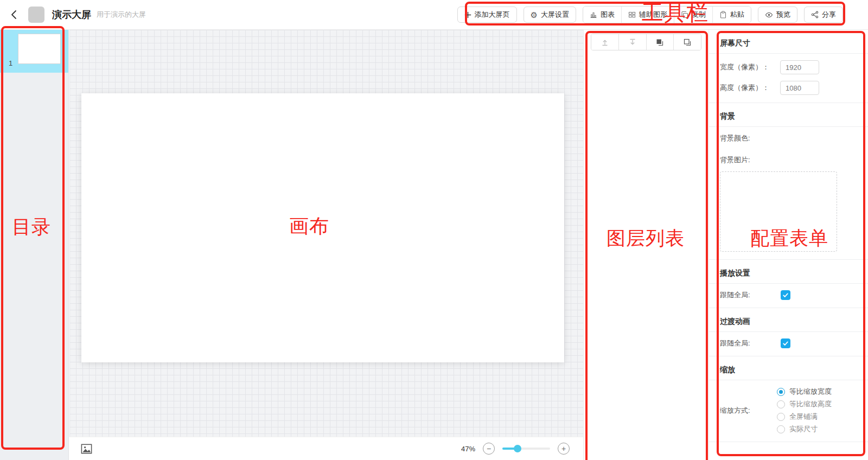 The image size is (868, 460). Describe the element at coordinates (87, 449) in the screenshot. I see `minimap-toggle-button` at that location.